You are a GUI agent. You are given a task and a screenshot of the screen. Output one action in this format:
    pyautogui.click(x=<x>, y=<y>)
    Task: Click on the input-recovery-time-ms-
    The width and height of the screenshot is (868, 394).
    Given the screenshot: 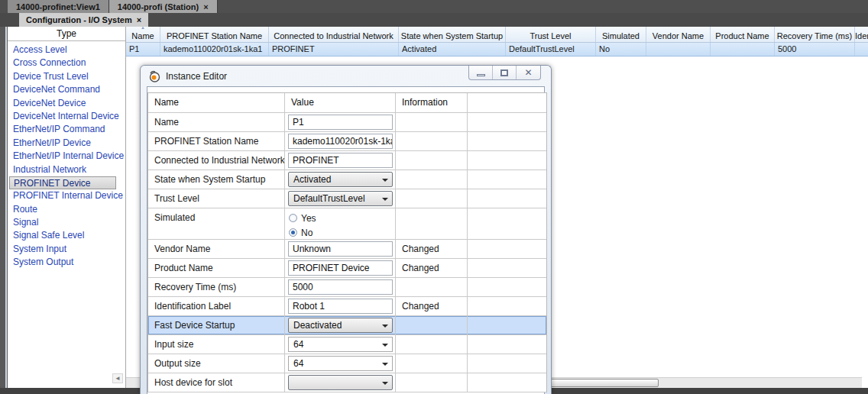 What is the action you would take?
    pyautogui.click(x=341, y=287)
    